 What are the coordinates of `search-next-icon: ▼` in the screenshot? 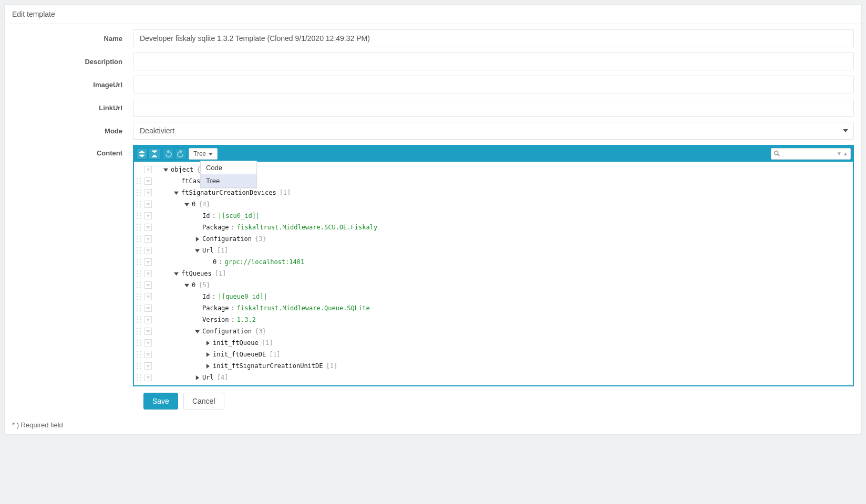 It's located at (839, 154).